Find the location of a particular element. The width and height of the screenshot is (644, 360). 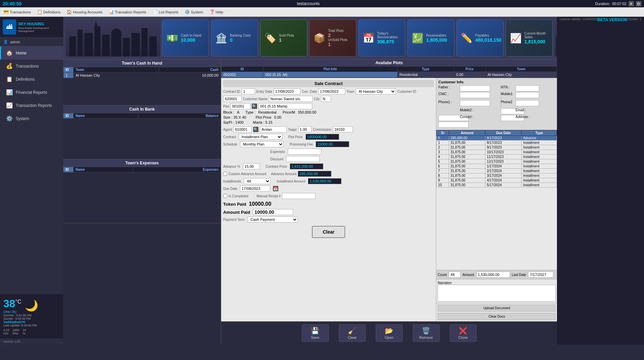

mobile1-input is located at coordinates (527, 95).